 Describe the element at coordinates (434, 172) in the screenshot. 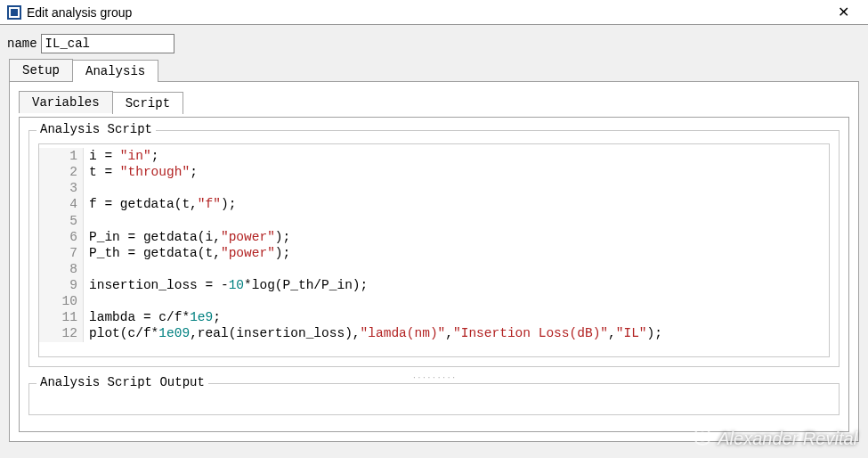

I see `code-line: 2t = "through";` at that location.